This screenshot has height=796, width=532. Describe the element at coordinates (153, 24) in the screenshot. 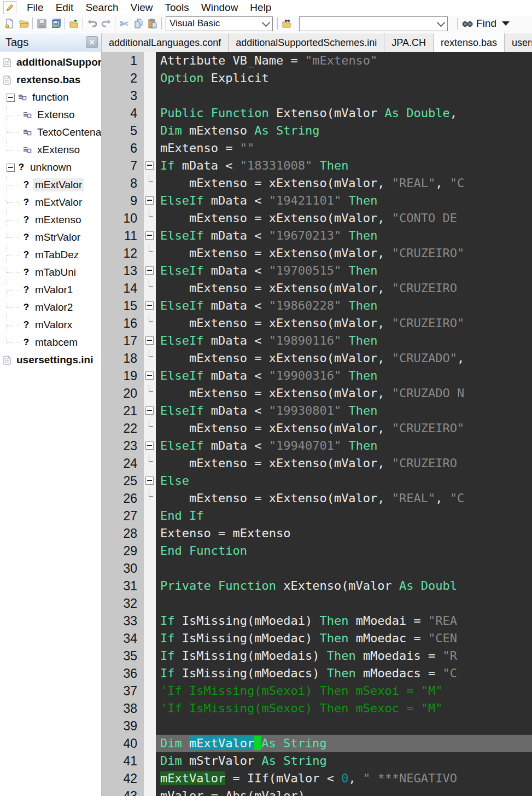

I see `paste-button` at that location.